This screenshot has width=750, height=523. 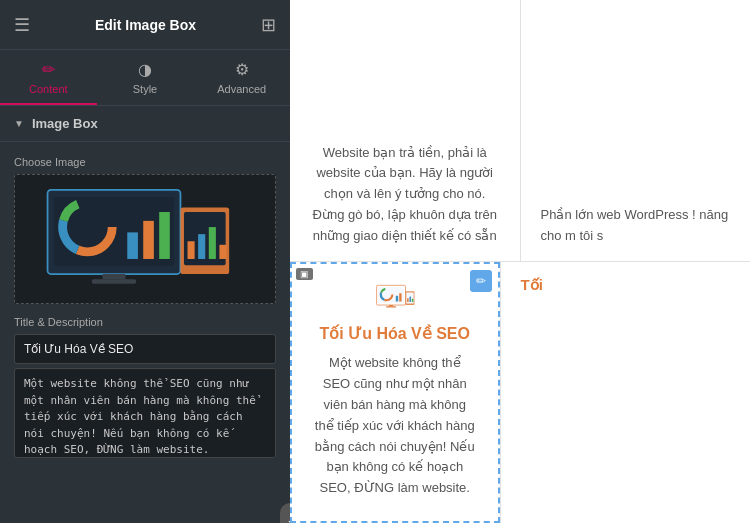 What do you see at coordinates (481, 281) in the screenshot?
I see `edit-icon-button: ✏` at bounding box center [481, 281].